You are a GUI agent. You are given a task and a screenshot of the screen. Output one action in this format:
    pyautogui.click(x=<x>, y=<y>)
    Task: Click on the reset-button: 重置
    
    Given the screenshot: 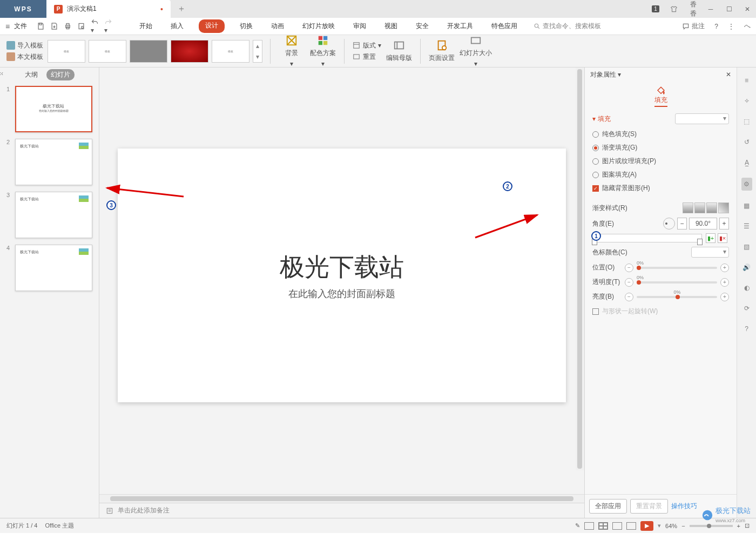 What is the action you would take?
    pyautogui.click(x=367, y=57)
    